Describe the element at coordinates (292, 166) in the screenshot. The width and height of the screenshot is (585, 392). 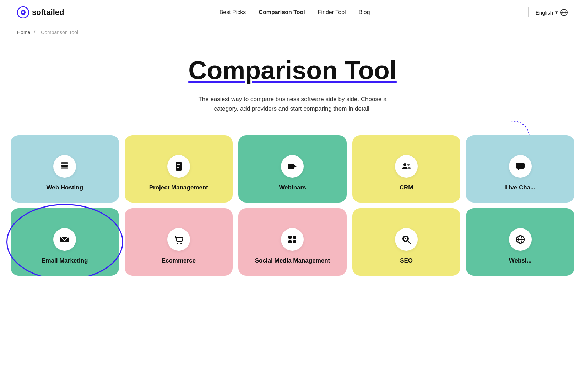
I see `webinars-icon-wrap` at that location.